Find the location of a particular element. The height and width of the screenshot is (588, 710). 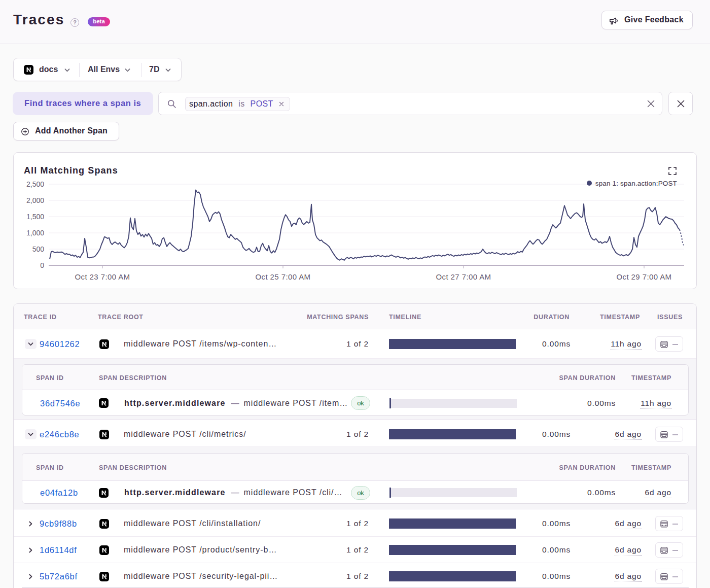

svg-text: 2,500 is located at coordinates (36, 184).